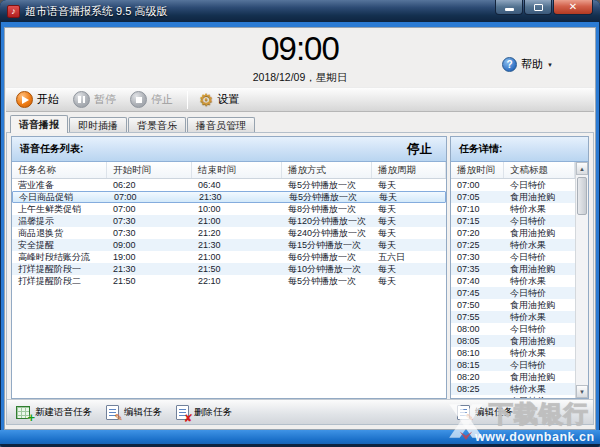 The height and width of the screenshot is (447, 600). Describe the element at coordinates (153, 100) in the screenshot. I see `stop-button: 停止` at that location.